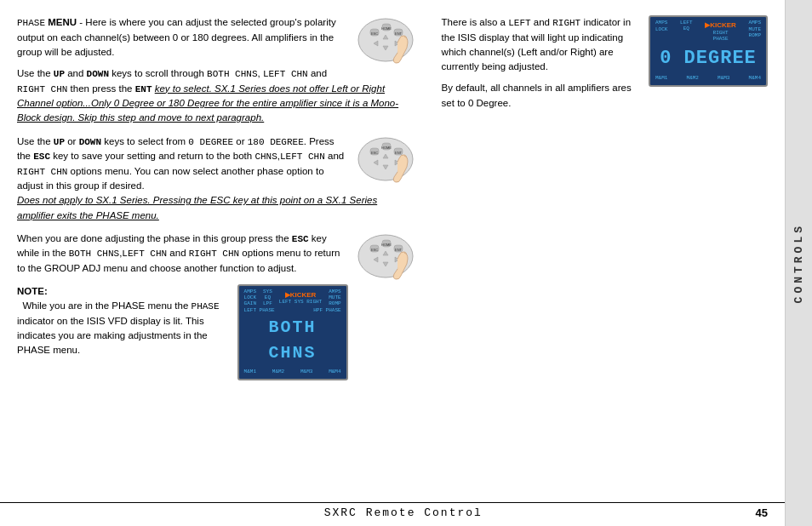 This screenshot has height=526, width=812. What do you see at coordinates (98, 74) in the screenshot?
I see `down-key: DOWN` at bounding box center [98, 74].